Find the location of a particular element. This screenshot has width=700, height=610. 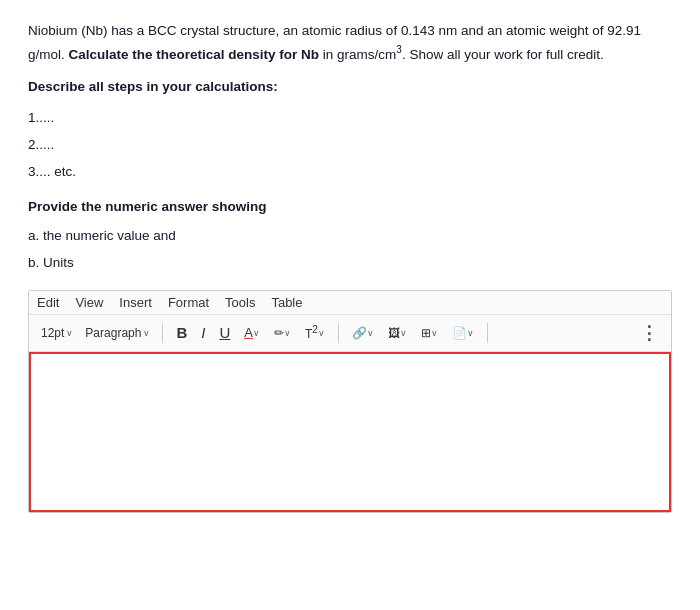

paragraph-value: Paragraph is located at coordinates (113, 333).